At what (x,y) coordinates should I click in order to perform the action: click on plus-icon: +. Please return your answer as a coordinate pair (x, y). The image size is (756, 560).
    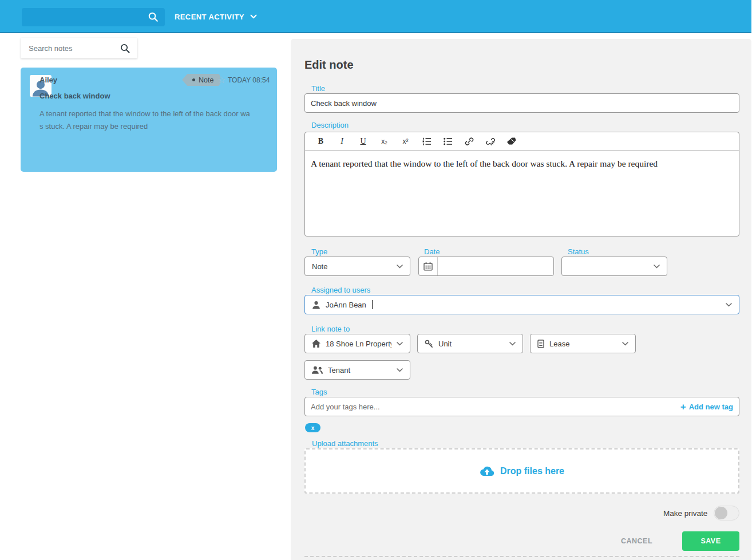
    Looking at the image, I should click on (683, 407).